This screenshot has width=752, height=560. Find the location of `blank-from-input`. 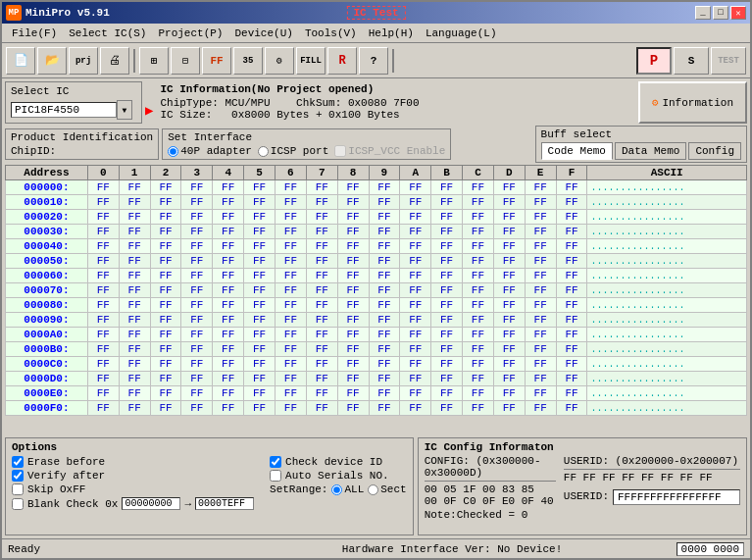

blank-from-input is located at coordinates (151, 504).